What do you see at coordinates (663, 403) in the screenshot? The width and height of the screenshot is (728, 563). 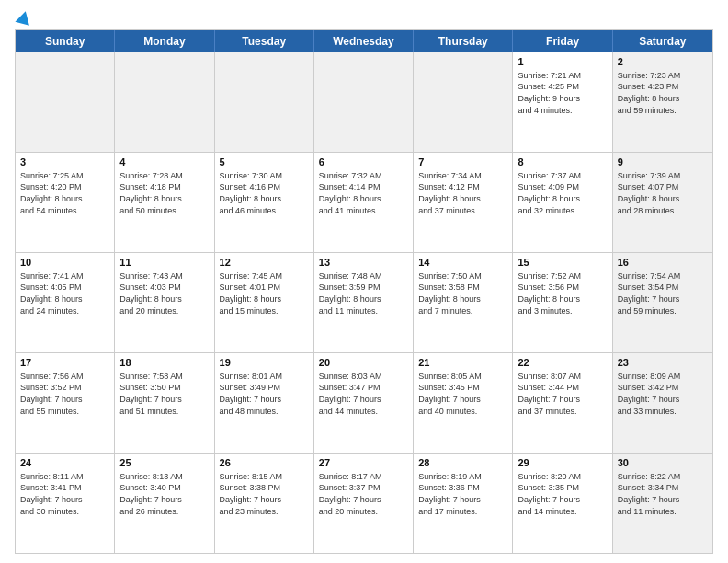 I see `calendar-cell: 23Sunrise: 8:09 AM Sunset: 3:42 PM Dayli…` at bounding box center [663, 403].